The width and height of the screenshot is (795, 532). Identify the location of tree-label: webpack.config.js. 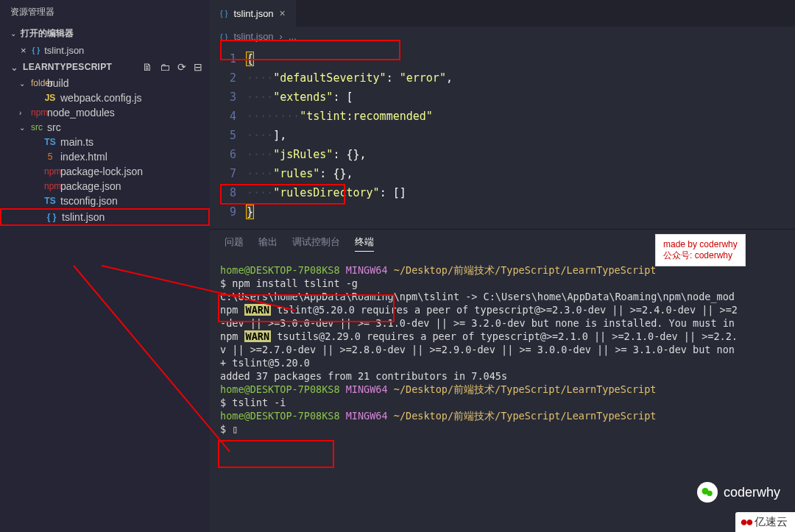
(102, 98).